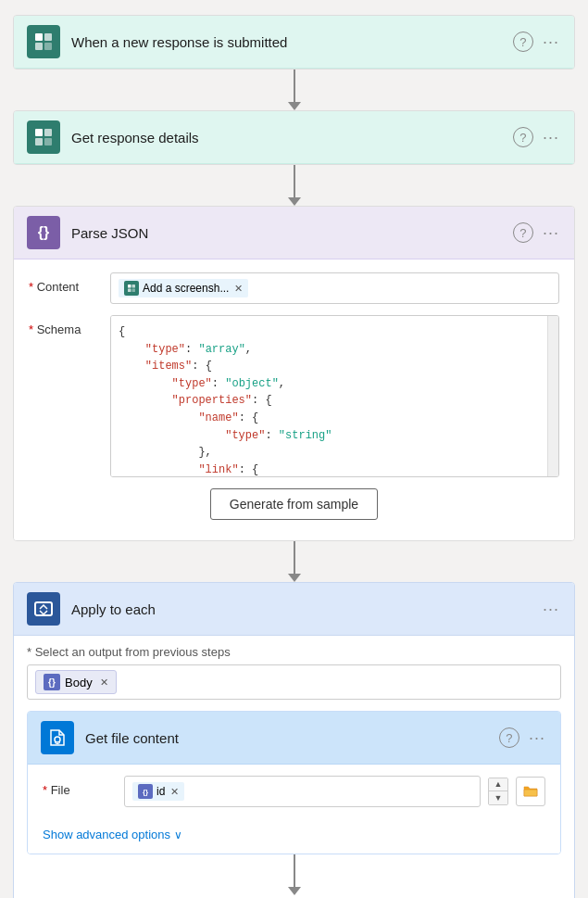 The width and height of the screenshot is (588, 898). Describe the element at coordinates (294, 137) in the screenshot. I see `response-header: Get response details ? ···` at that location.